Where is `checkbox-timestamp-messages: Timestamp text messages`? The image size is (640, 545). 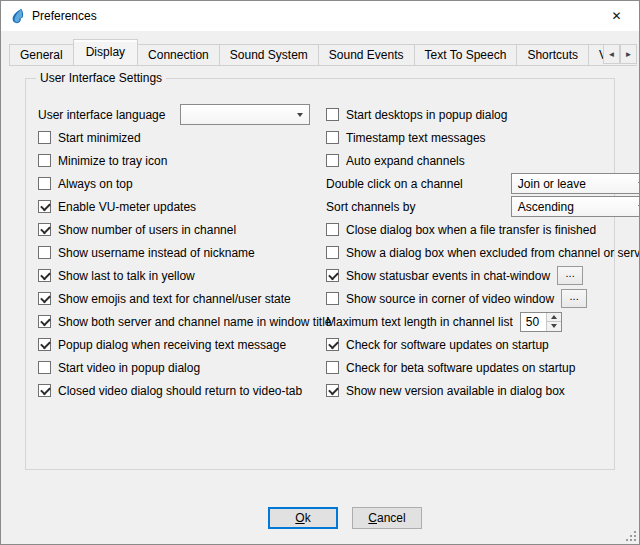 checkbox-timestamp-messages: Timestamp text messages is located at coordinates (483, 138).